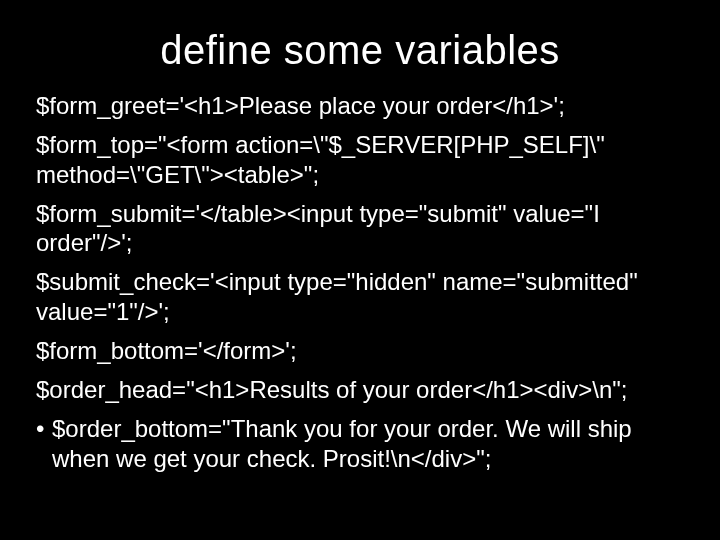  Describe the element at coordinates (360, 228) in the screenshot. I see `code-line: $form_submit='</table><input type="submi…` at that location.